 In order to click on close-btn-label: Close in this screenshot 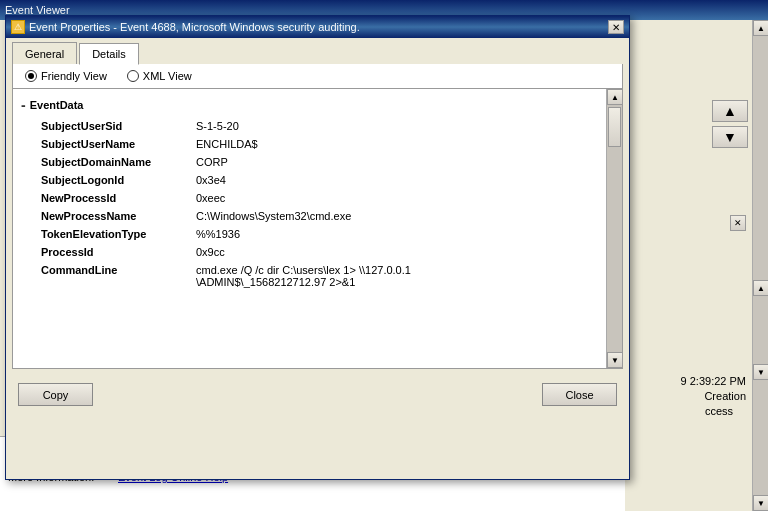, I will do `click(579, 395)`.